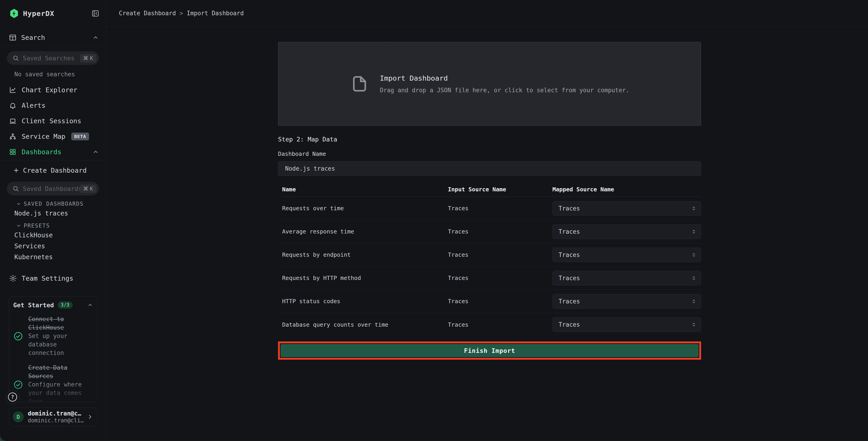 Image resolution: width=868 pixels, height=441 pixels. Describe the element at coordinates (53, 235) in the screenshot. I see `preset-link-clickhouse: ClickHouse` at that location.